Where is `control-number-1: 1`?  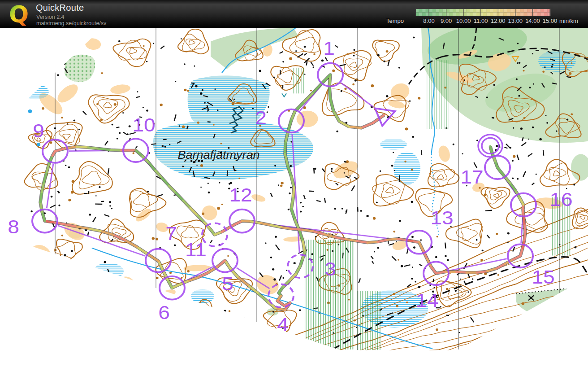
control-number-1: 1 is located at coordinates (329, 48).